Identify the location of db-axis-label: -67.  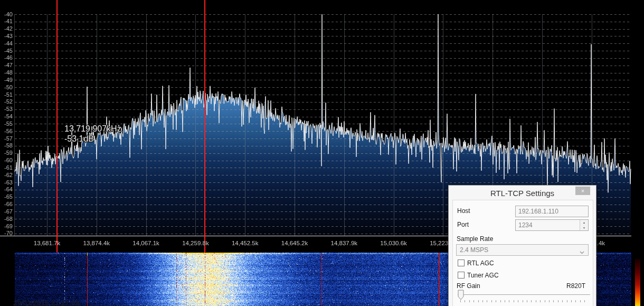
(6, 211).